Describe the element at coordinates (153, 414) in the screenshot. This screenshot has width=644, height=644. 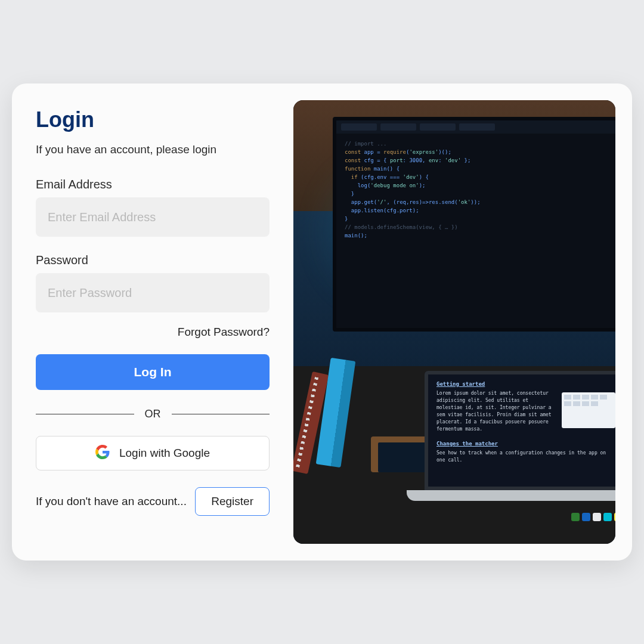
I see `divider-label: OR` at that location.